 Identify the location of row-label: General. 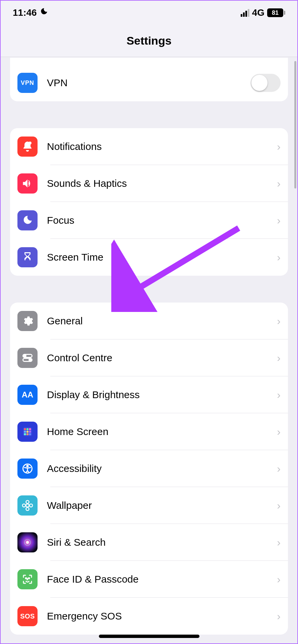
(162, 321).